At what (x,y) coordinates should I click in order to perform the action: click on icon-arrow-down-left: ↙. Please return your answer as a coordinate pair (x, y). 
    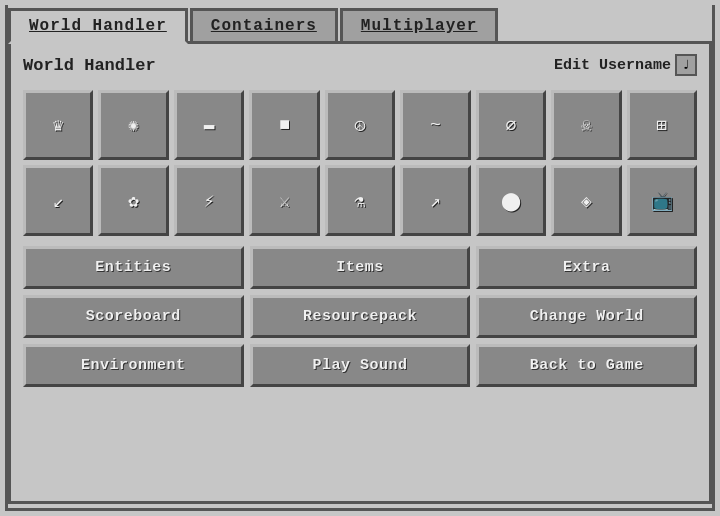
    Looking at the image, I should click on (58, 200).